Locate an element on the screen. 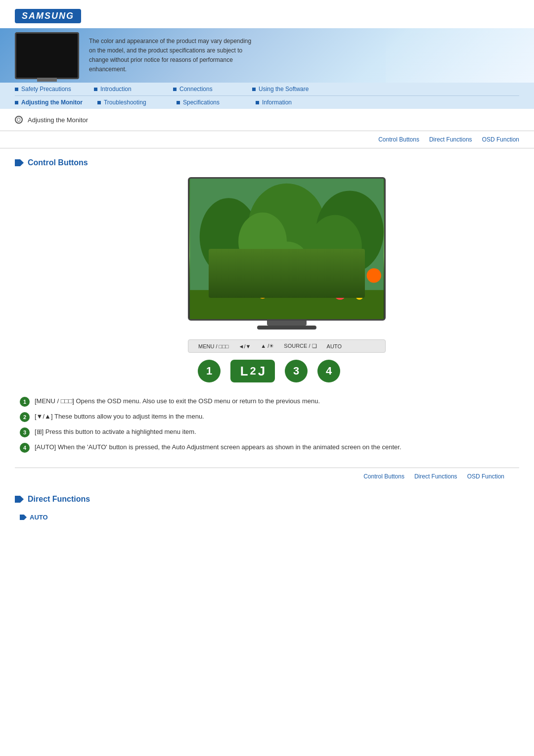 The image size is (534, 756). list-item: 1 [MENU / □□□] Opens the OSD menu. Also … is located at coordinates (269, 402).